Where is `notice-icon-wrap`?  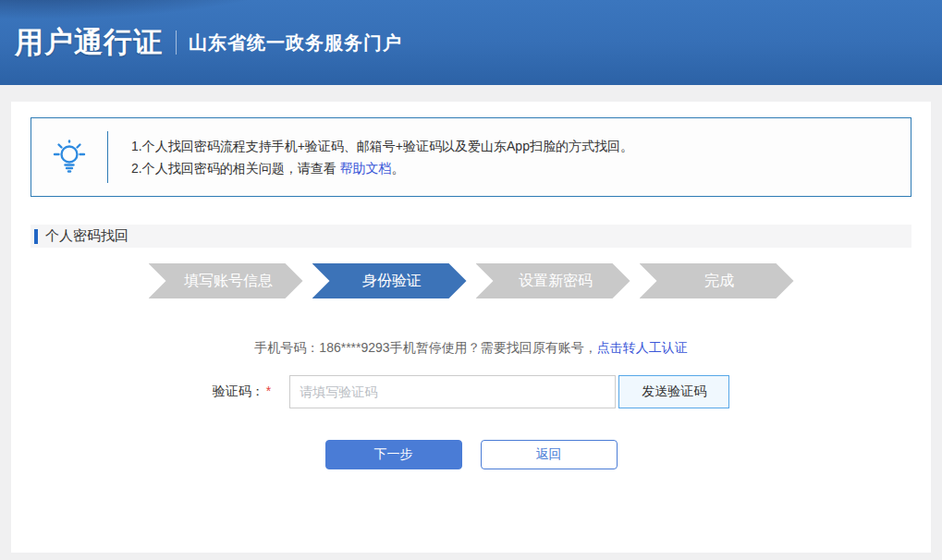
notice-icon-wrap is located at coordinates (69, 157).